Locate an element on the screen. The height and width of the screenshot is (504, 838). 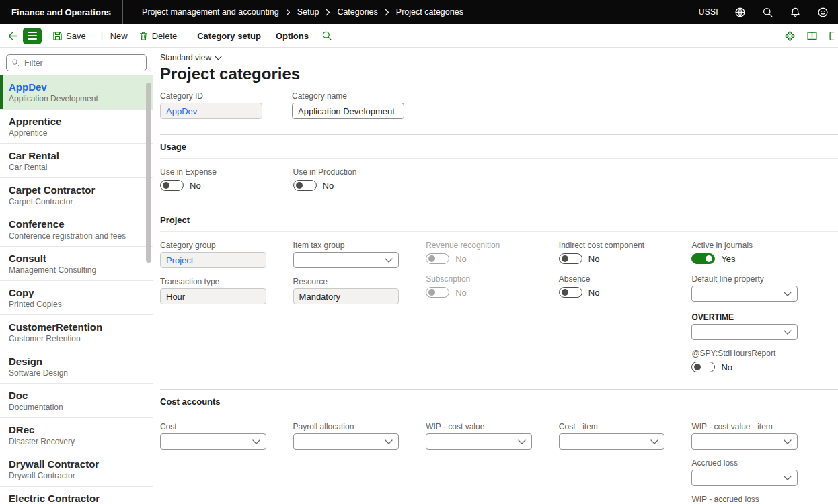
category-name-field: Category name is located at coordinates (348, 105).